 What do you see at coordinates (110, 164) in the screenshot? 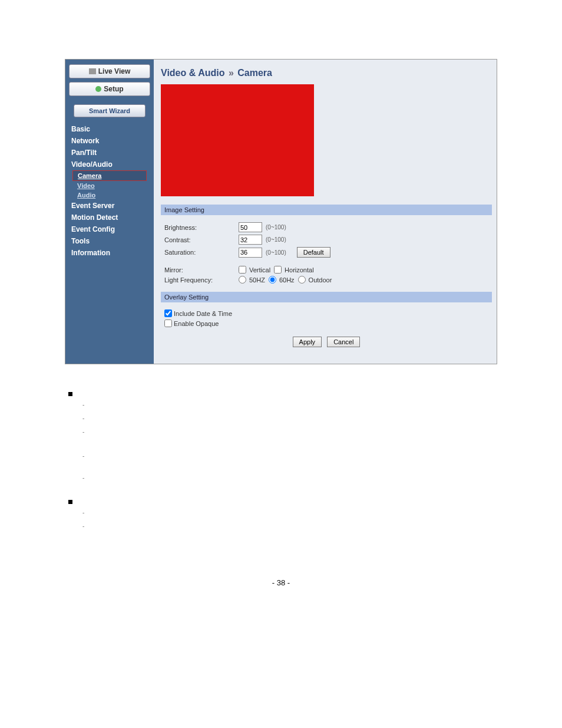
I see `sidebar-item-videoaudio: Video/Audio` at bounding box center [110, 164].